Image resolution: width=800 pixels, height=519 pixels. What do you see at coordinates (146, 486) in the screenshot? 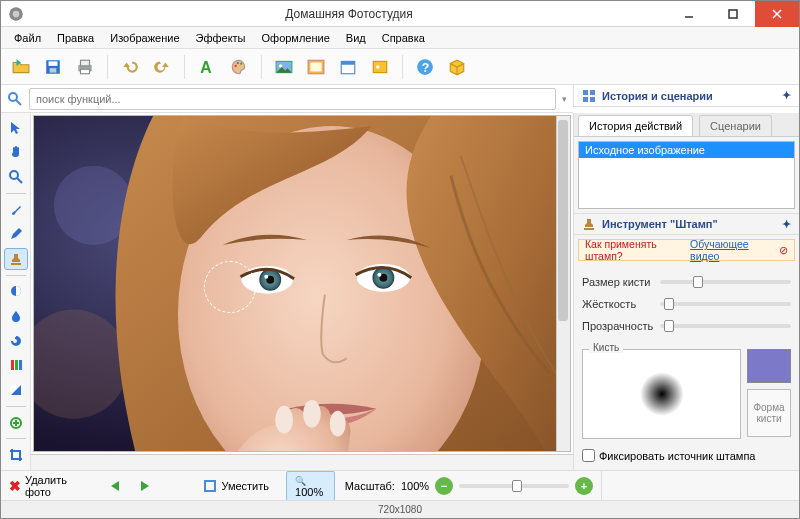
I see `next-button` at bounding box center [146, 486].